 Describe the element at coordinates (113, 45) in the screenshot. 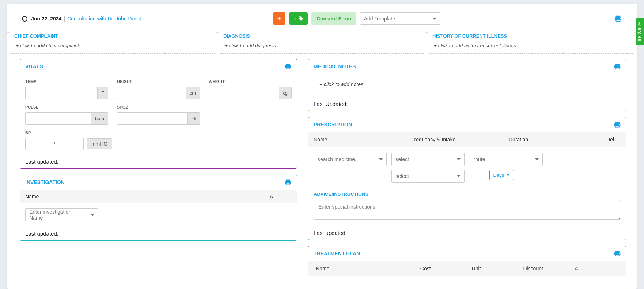

I see `chief-complaint-hint: + click to add chief complaint` at that location.